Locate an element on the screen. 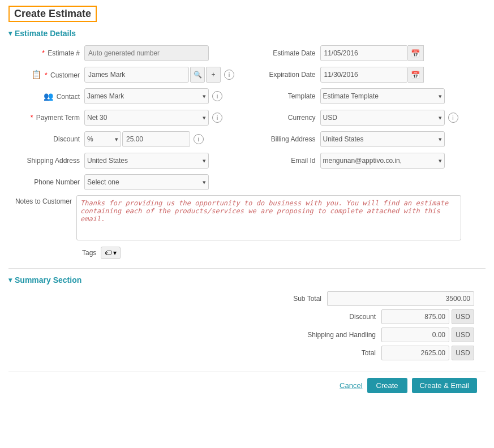  phone-number-row: Phone Number Select one is located at coordinates (132, 182).